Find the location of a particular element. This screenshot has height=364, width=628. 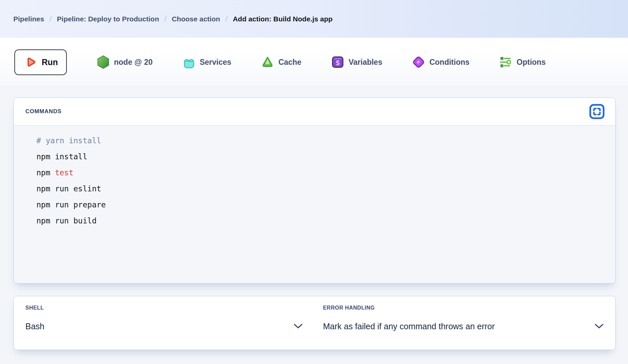

code-segment: npm install is located at coordinates (62, 157).